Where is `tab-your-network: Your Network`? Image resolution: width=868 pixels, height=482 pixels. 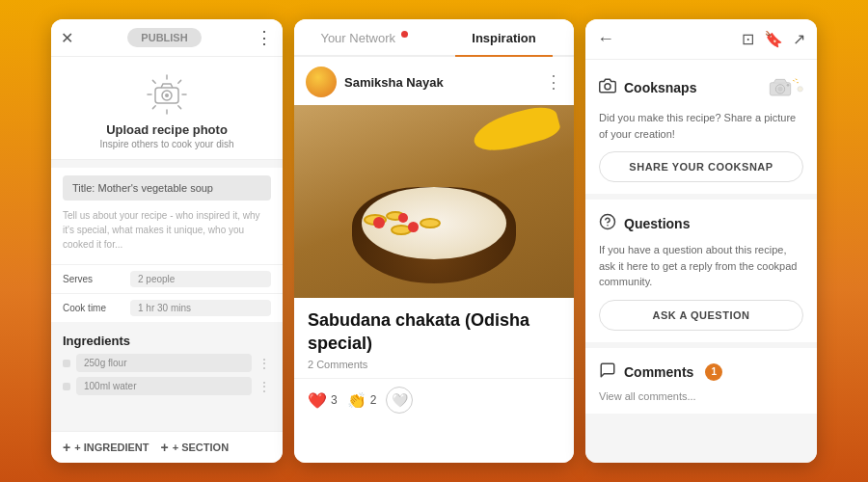
tab-your-network: Your Network is located at coordinates (365, 37).